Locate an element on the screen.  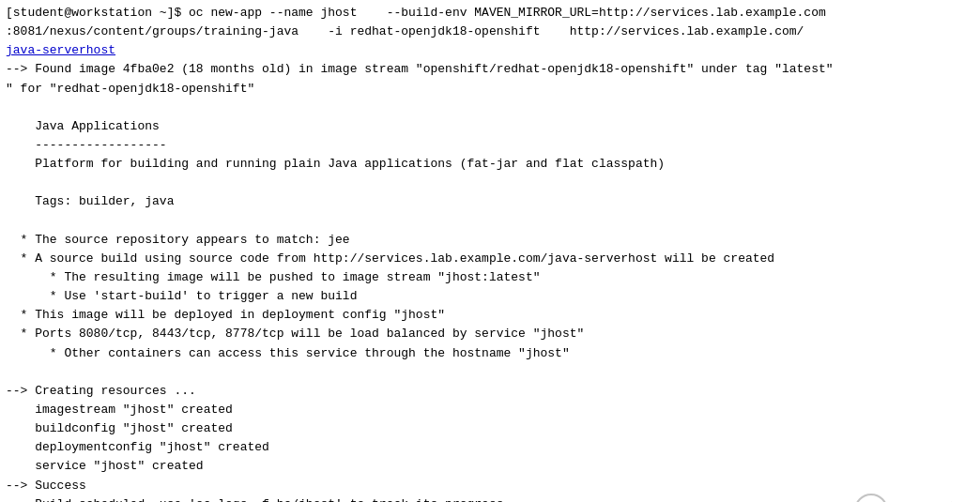
found-image-line: --> Found image 4fba0e2 (18 months old) … is located at coordinates (490, 69).